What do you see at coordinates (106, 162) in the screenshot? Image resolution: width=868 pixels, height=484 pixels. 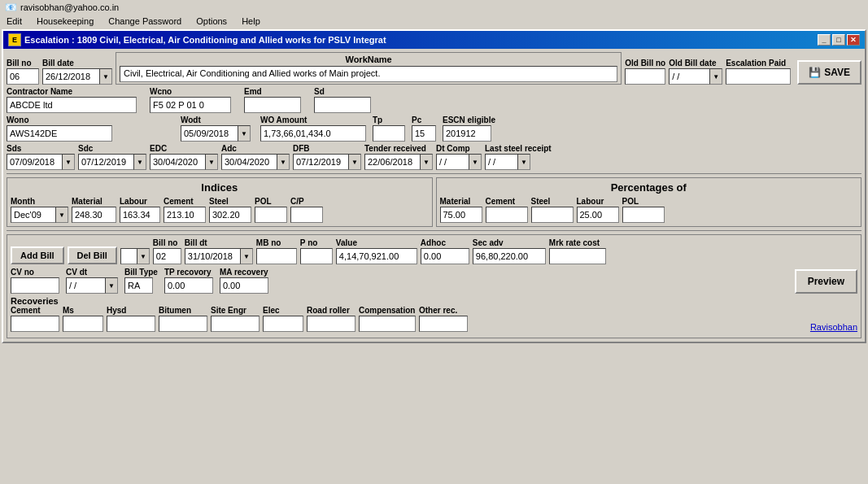 I see `sdc-input` at bounding box center [106, 162].